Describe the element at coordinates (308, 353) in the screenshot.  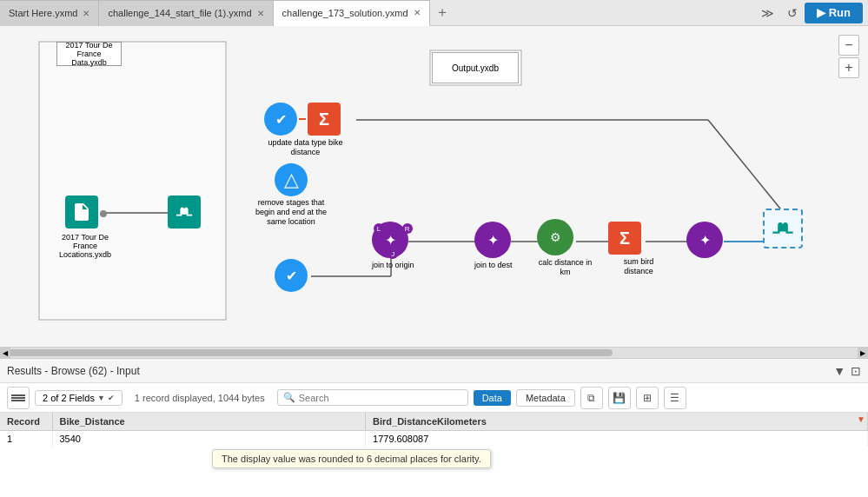
I see `scrollbar-thumb` at that location.